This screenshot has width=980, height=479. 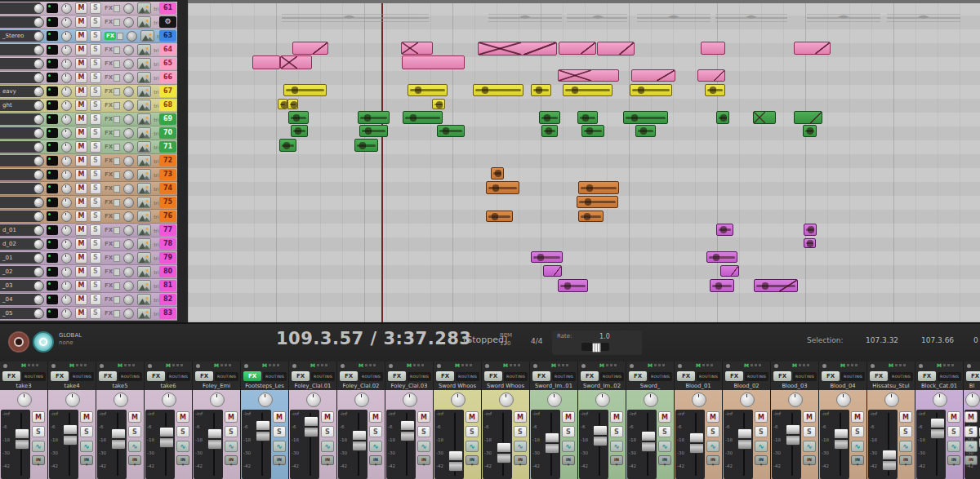 I want to click on global-automation-label: GLOBAL none, so click(x=70, y=339).